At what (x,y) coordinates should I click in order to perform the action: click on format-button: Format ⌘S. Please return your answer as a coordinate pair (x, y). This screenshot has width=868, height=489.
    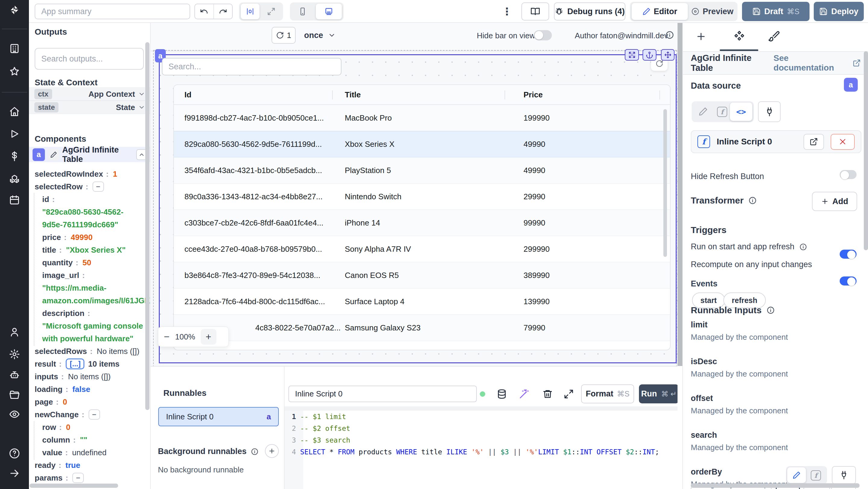
    Looking at the image, I should click on (608, 394).